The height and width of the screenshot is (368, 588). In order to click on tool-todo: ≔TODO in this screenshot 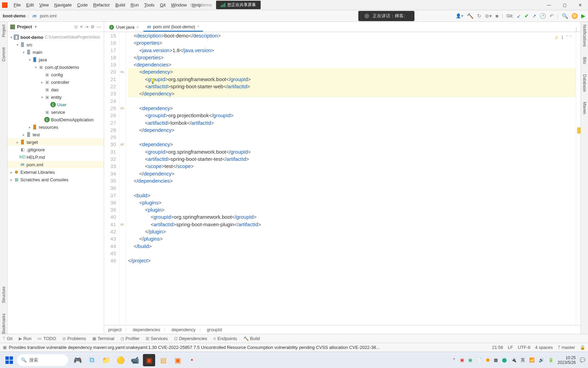, I will do `click(47, 339)`.